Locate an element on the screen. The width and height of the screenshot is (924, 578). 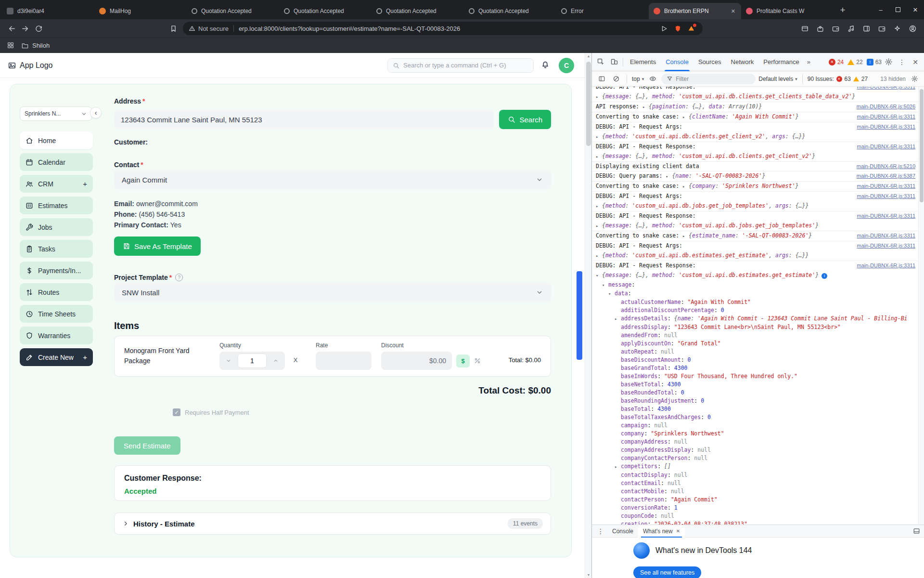
device-toolbar-icon is located at coordinates (614, 62).